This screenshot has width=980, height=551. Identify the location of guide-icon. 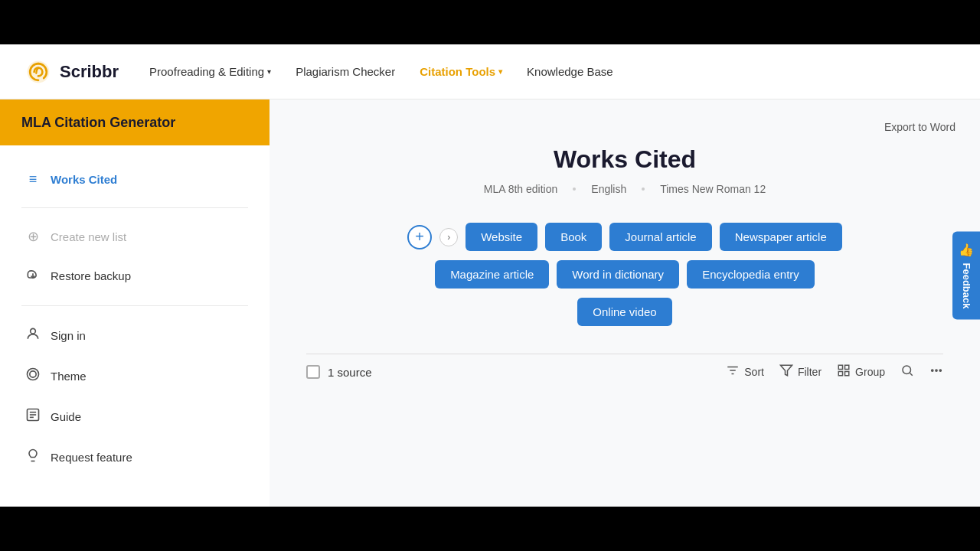
(33, 416).